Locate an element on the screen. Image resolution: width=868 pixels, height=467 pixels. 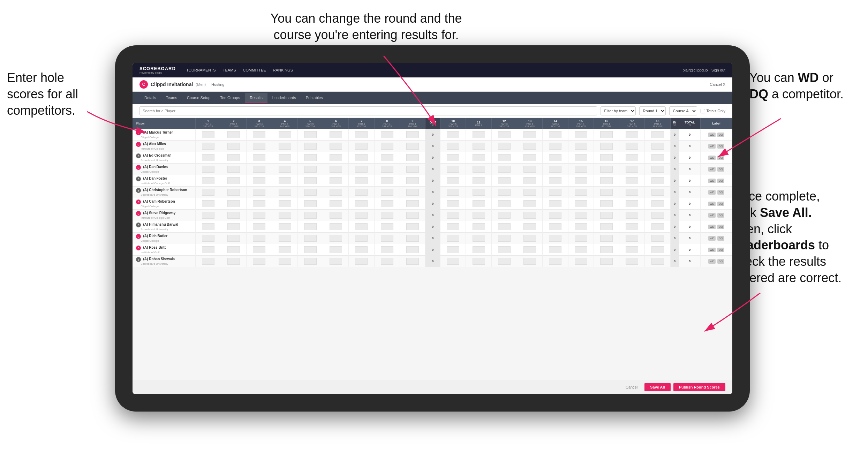
hole-17-input-cell is located at coordinates (632, 158).